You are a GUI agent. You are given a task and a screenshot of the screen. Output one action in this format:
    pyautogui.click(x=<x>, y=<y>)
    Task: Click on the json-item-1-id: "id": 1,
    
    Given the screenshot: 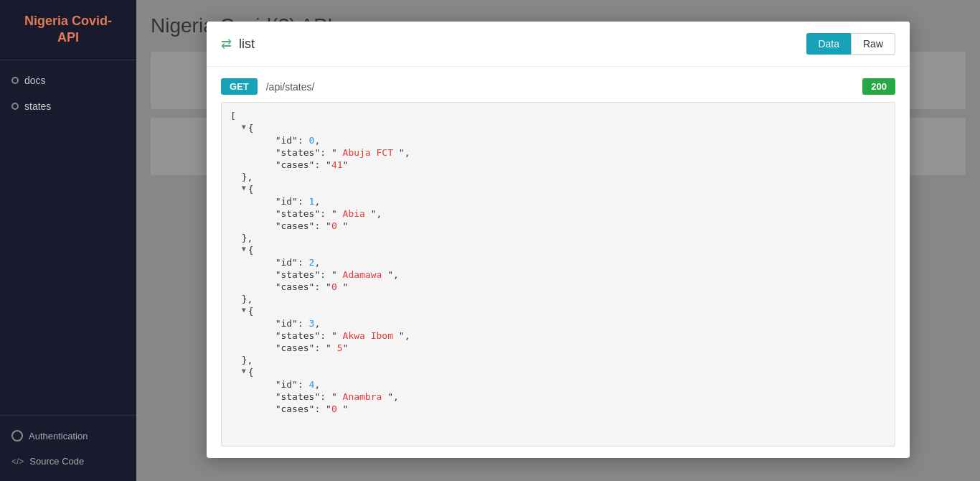 What is the action you would take?
    pyautogui.click(x=558, y=201)
    